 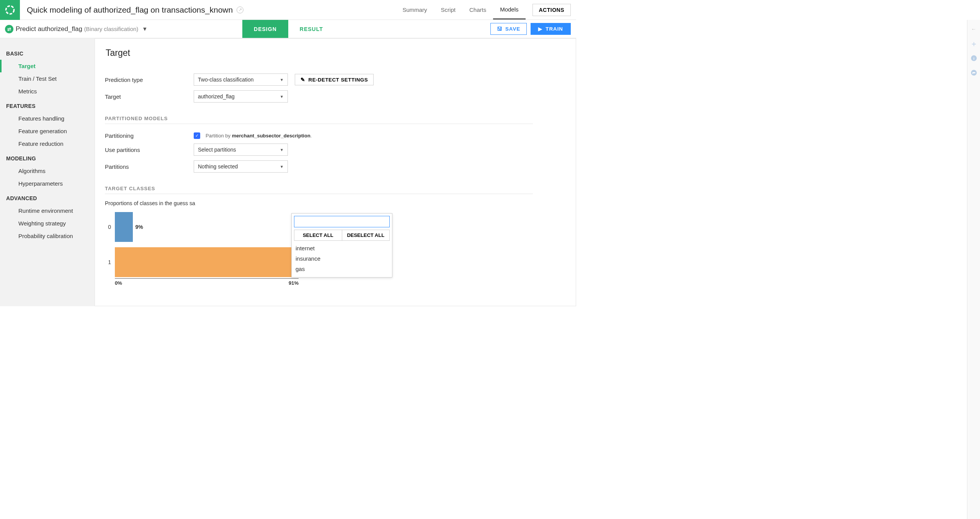 What do you see at coordinates (541, 29) in the screenshot?
I see `play-icon: ▶` at bounding box center [541, 29].